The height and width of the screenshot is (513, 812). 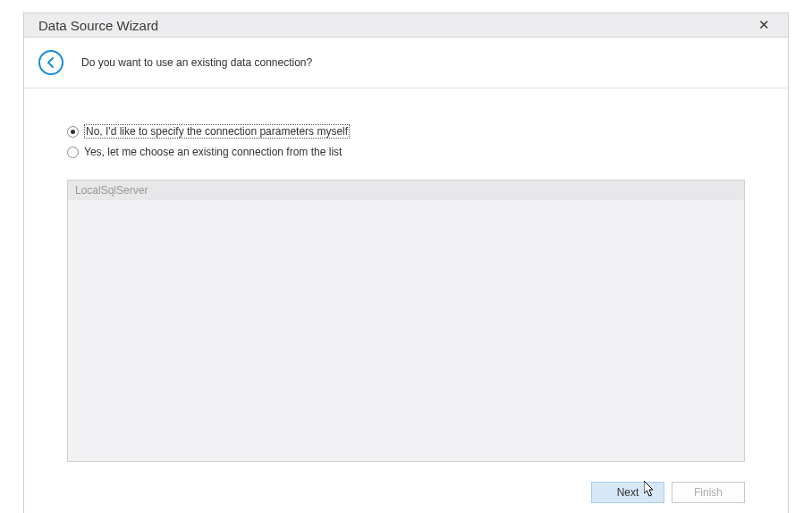 What do you see at coordinates (406, 190) in the screenshot?
I see `list-item: LocalSqlServer` at bounding box center [406, 190].